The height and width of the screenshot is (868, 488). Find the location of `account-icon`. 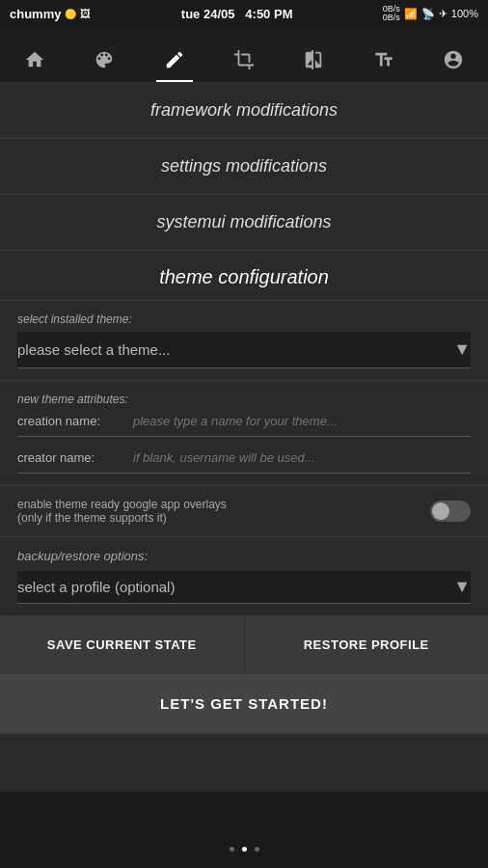

account-icon is located at coordinates (453, 60).